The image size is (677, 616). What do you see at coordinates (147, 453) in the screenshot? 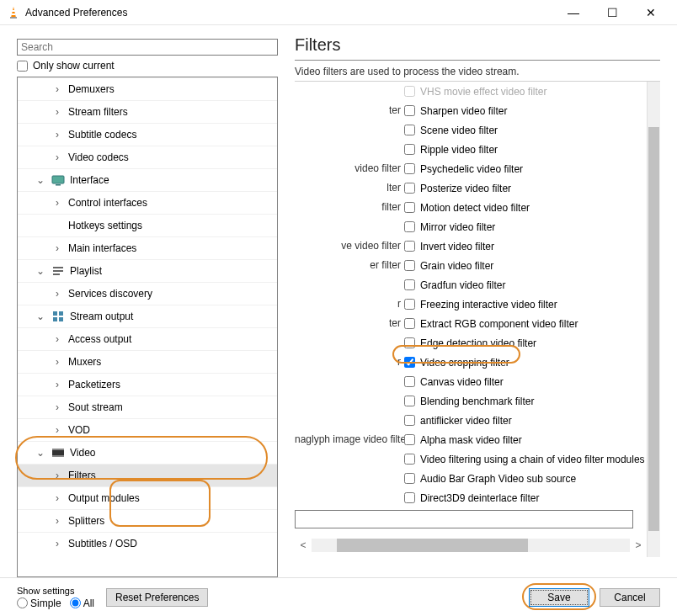
I see `tree-item-video: ⌄Video` at bounding box center [147, 453].